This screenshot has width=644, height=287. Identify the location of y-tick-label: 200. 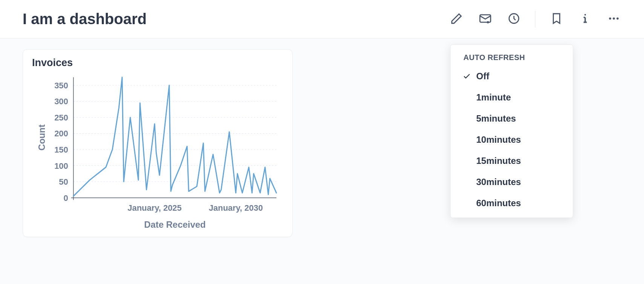
(61, 134).